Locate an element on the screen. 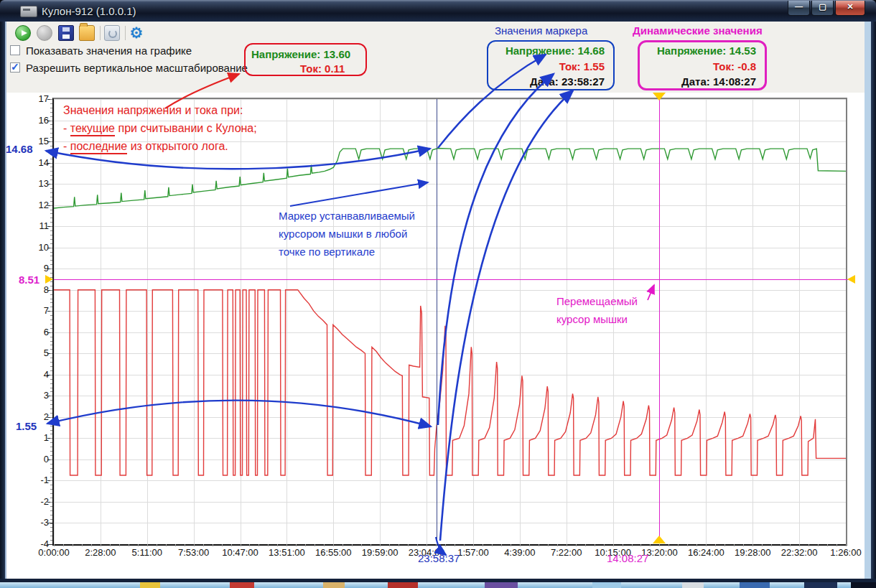  marker-vertical-line is located at coordinates (437, 320).